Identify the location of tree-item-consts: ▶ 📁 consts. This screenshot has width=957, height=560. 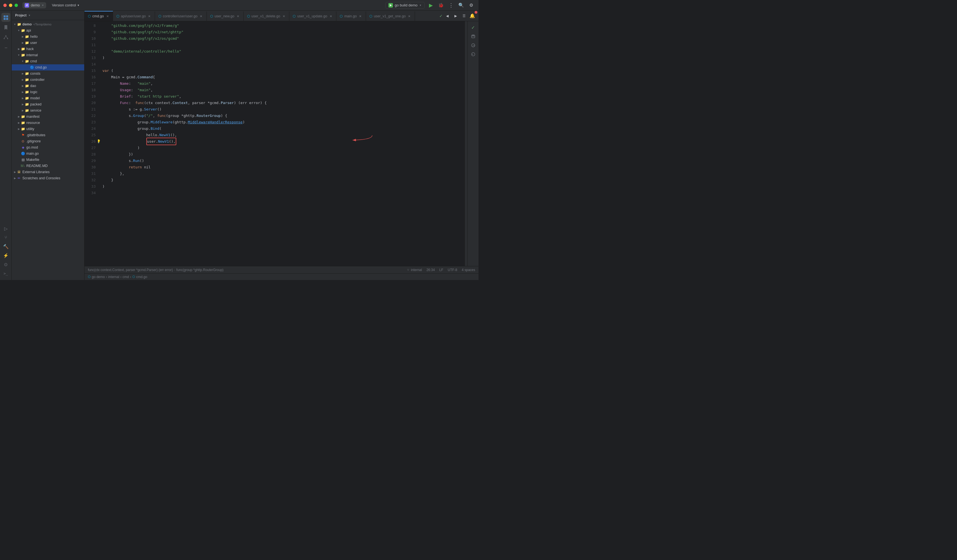
(48, 74).